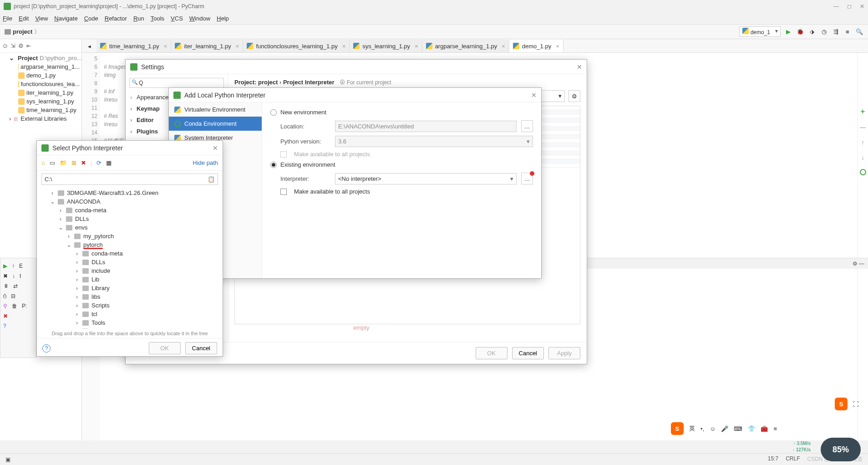  I want to click on menu-refactor: Refactor, so click(116, 18).